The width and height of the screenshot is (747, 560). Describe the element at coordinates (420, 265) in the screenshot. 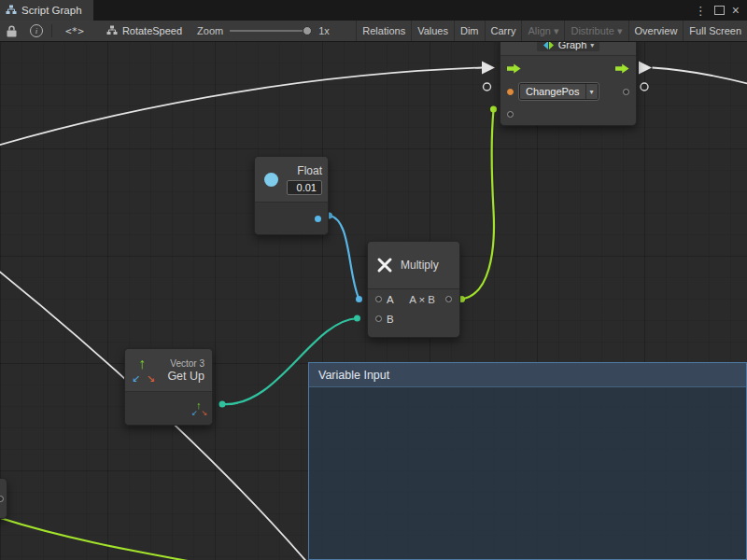

I see `multiply-node-title: Multiply` at that location.